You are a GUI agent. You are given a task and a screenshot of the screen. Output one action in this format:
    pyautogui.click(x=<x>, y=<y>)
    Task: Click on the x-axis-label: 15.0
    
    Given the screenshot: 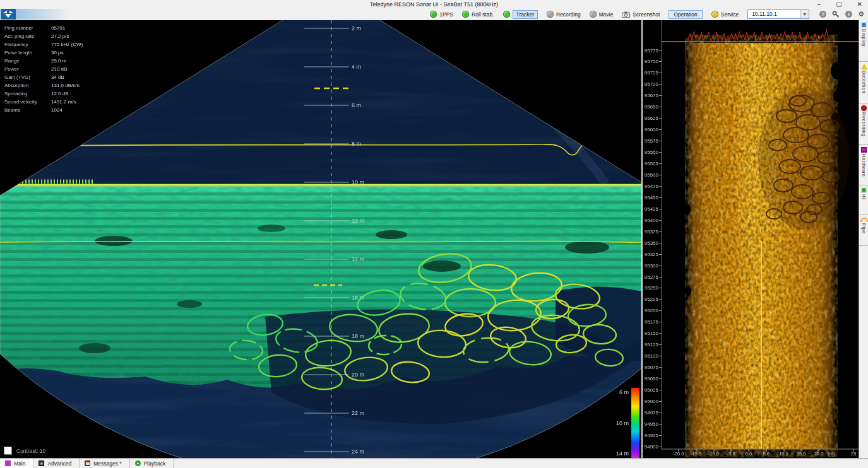 What is the action you would take?
    pyautogui.click(x=801, y=454)
    